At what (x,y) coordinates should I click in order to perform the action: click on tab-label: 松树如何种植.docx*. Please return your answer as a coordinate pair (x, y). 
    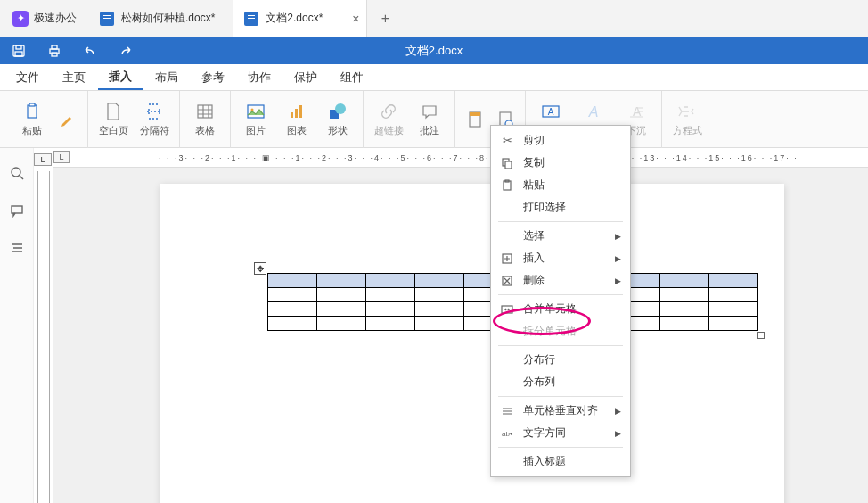
    Looking at the image, I should click on (168, 18).